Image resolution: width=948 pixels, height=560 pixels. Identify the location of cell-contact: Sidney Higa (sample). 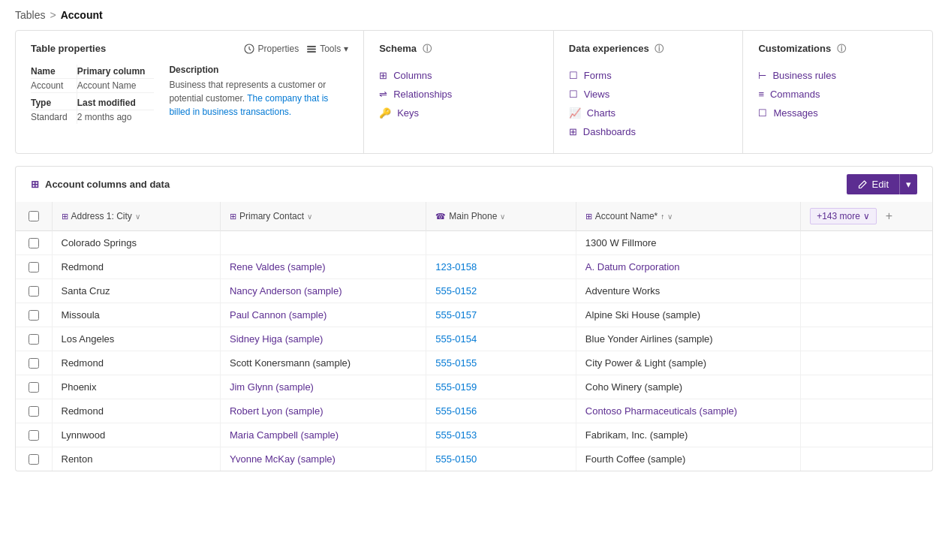
(323, 339).